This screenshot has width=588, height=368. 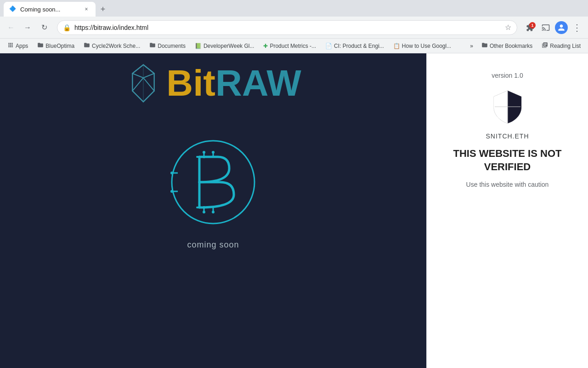 What do you see at coordinates (359, 46) in the screenshot?
I see `bookmark-ci-product-label: CI: Product & Engi...` at bounding box center [359, 46].